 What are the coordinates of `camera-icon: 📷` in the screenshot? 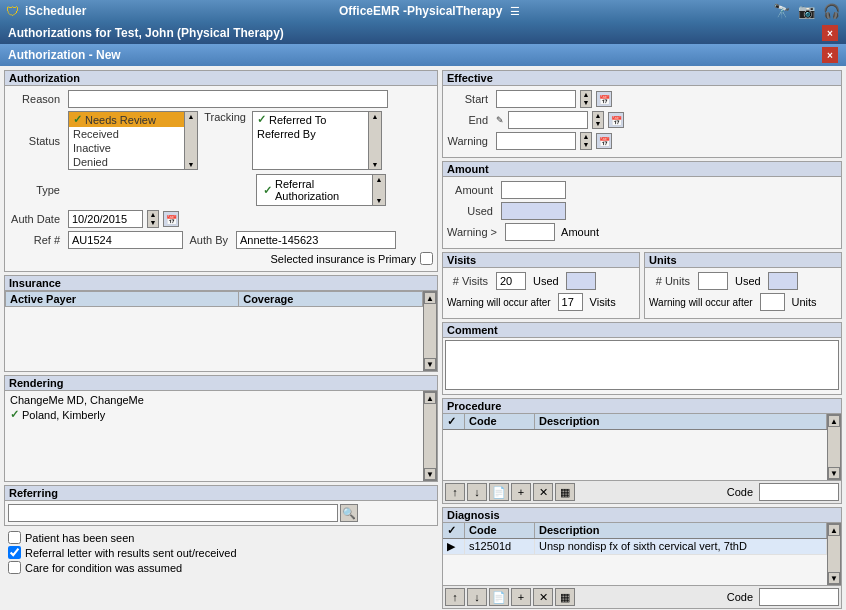 It's located at (806, 11).